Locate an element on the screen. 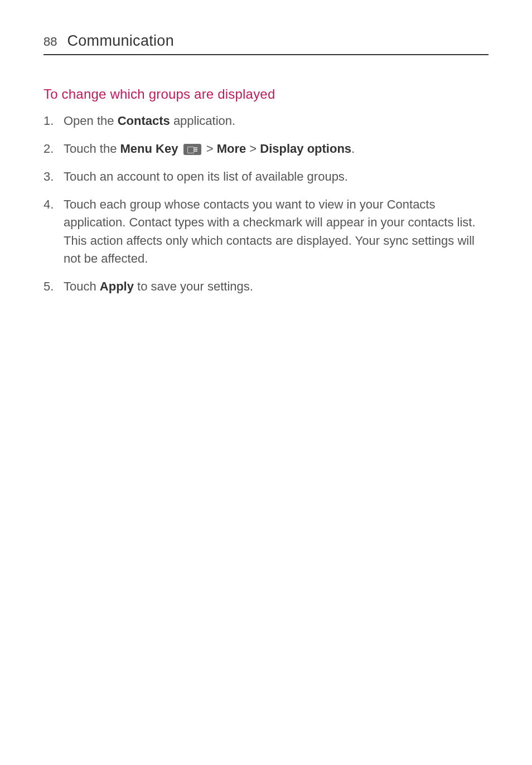 The width and height of the screenshot is (532, 765). section-title: To change which groups are displayed is located at coordinates (266, 94).